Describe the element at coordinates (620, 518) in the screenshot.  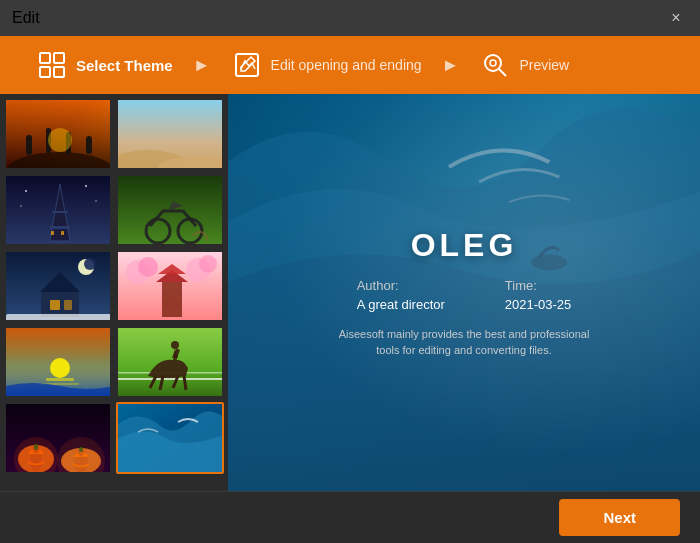
I see `next-button: Next` at that location.